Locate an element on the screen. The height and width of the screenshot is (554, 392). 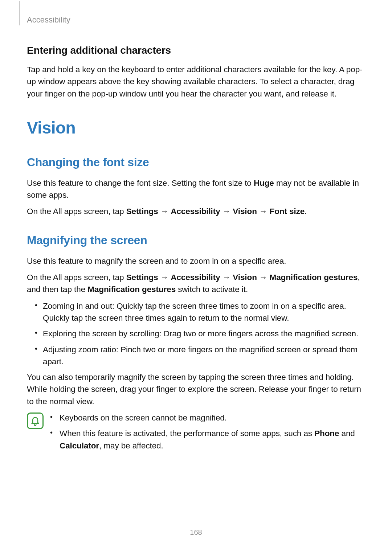
list-item: Zooming in and out: Quickly tap the scre… is located at coordinates (204, 312).